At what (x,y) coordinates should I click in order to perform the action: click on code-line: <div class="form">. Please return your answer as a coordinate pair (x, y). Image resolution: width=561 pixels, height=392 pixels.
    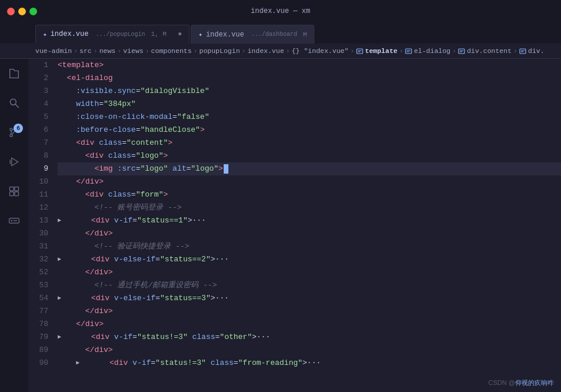
    Looking at the image, I should click on (310, 195).